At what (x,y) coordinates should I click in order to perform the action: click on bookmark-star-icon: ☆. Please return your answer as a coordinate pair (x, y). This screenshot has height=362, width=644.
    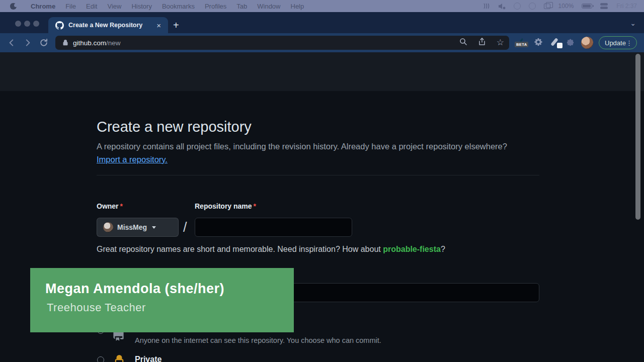
    Looking at the image, I should click on (500, 43).